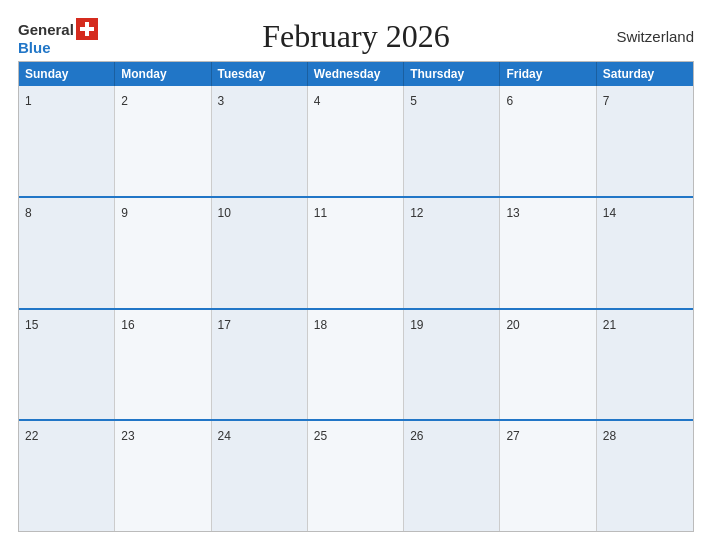  Describe the element at coordinates (67, 476) in the screenshot. I see `day-22: 22` at that location.